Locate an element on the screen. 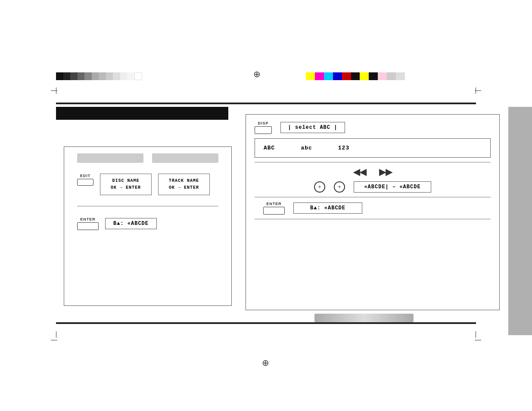 Image resolution: width=532 pixels, height=411 pixels. nav-next-button: ▶▶ is located at coordinates (386, 172).